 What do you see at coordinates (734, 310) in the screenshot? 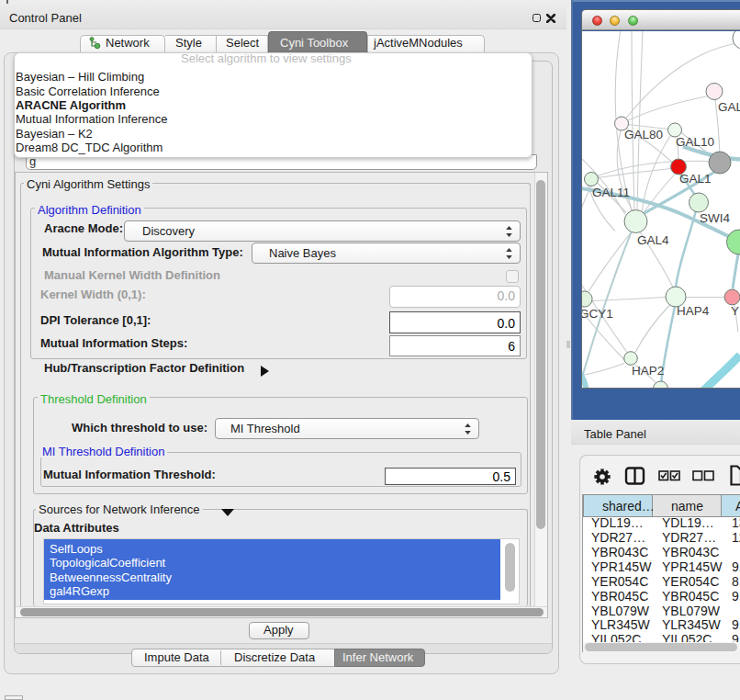
I see `svg-text: Y` at bounding box center [734, 310].